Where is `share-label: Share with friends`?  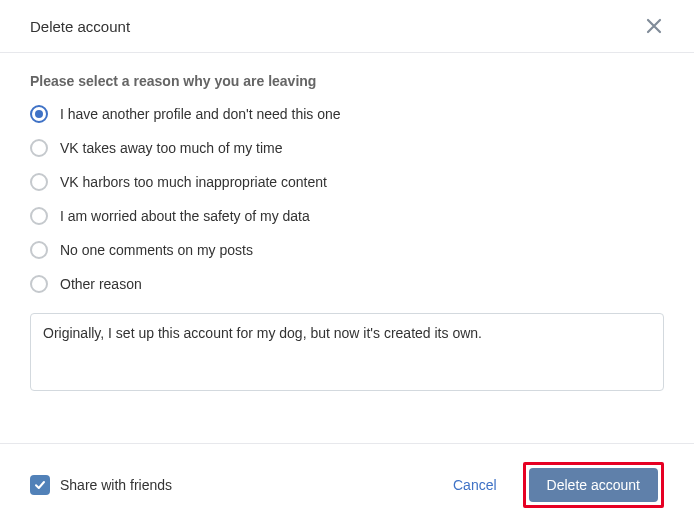 share-label: Share with friends is located at coordinates (116, 485).